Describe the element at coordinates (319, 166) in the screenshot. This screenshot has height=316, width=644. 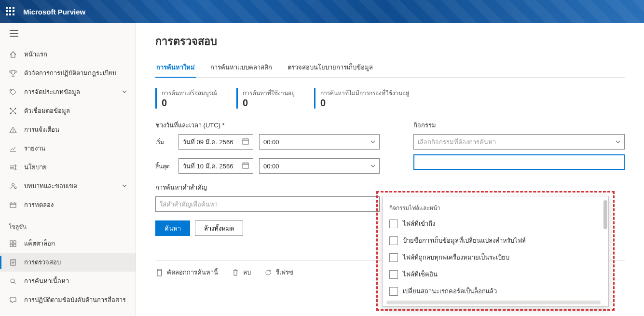
I see `end-time-input: 00:00` at that location.